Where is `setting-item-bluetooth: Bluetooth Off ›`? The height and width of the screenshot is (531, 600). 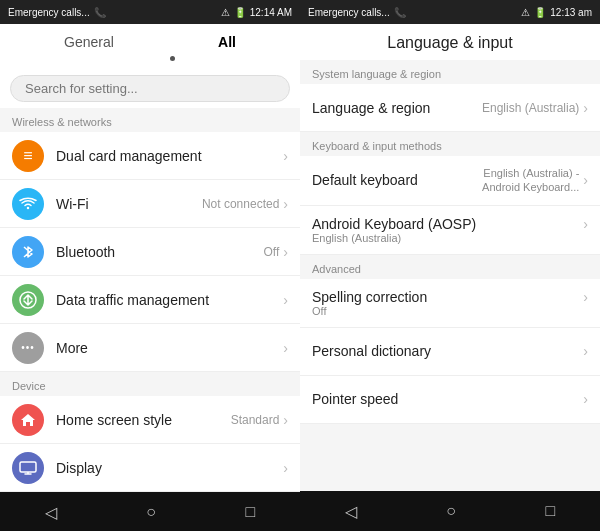 setting-item-bluetooth: Bluetooth Off › is located at coordinates (150, 252).